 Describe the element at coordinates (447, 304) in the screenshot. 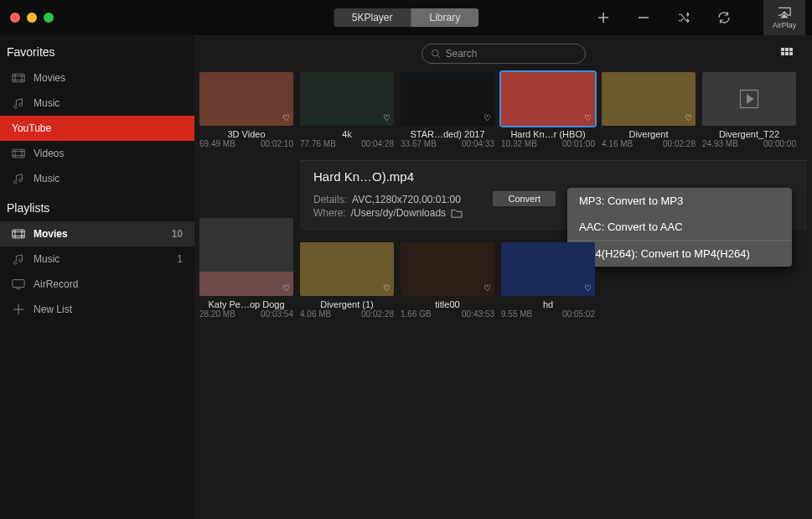

I see `video-title: title00` at that location.